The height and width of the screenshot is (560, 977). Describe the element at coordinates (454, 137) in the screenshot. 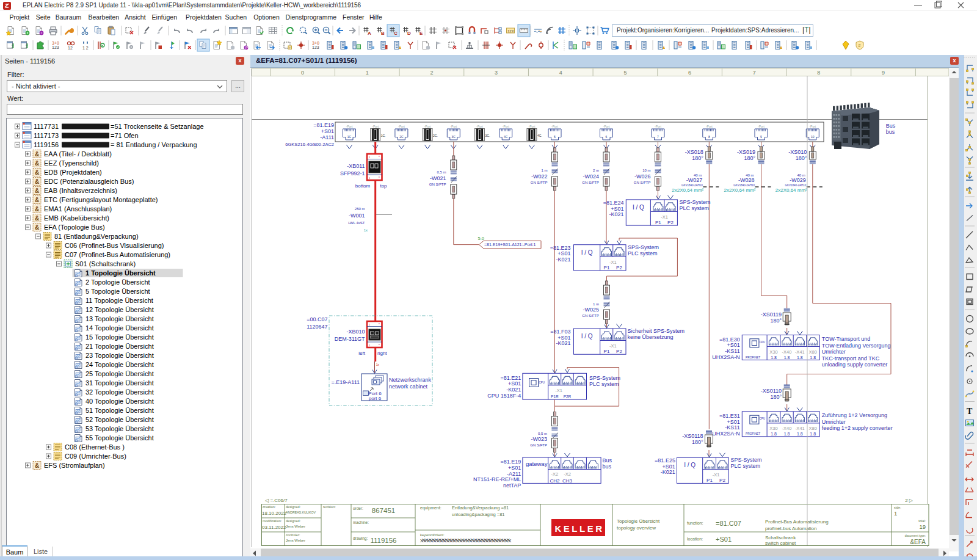

I see `svg-text: 3C` at that location.